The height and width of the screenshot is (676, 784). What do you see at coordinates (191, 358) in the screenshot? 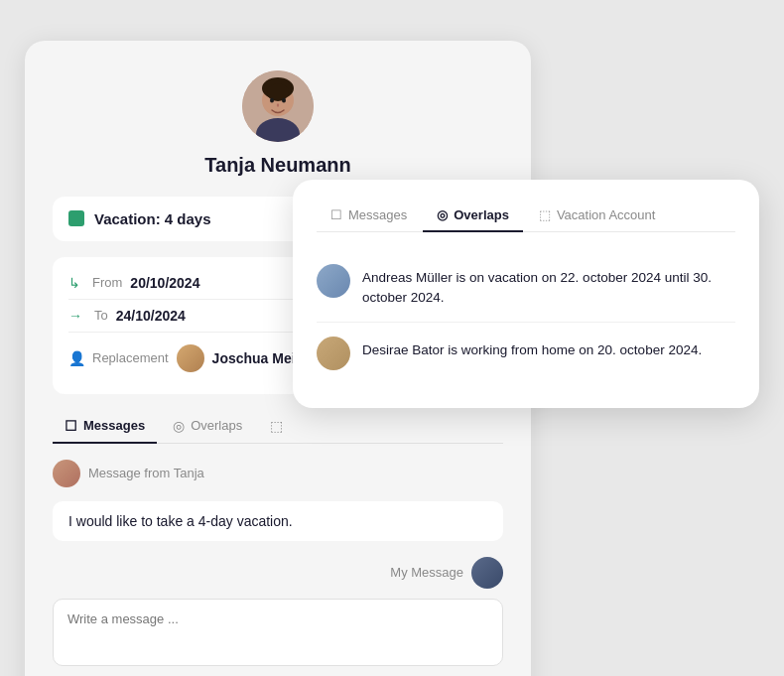
I see `replacement-avatar` at bounding box center [191, 358].